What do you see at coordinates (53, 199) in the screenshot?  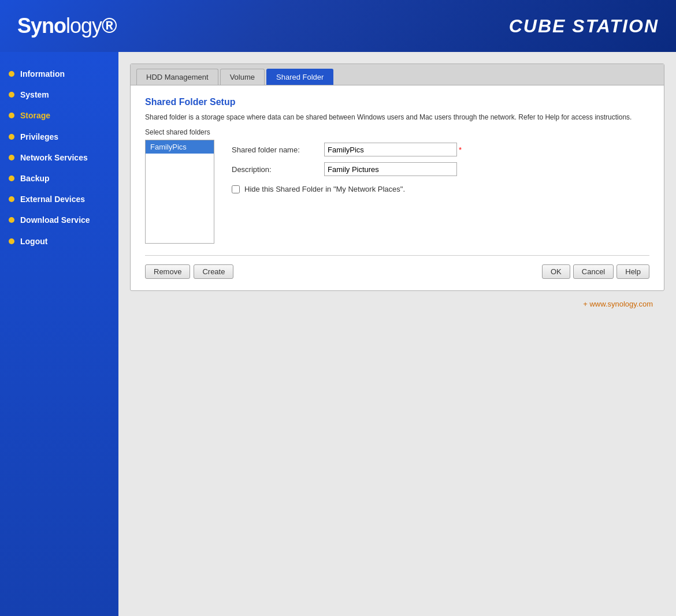 I see `sidebar-label-external-devices: External Devices` at bounding box center [53, 199].